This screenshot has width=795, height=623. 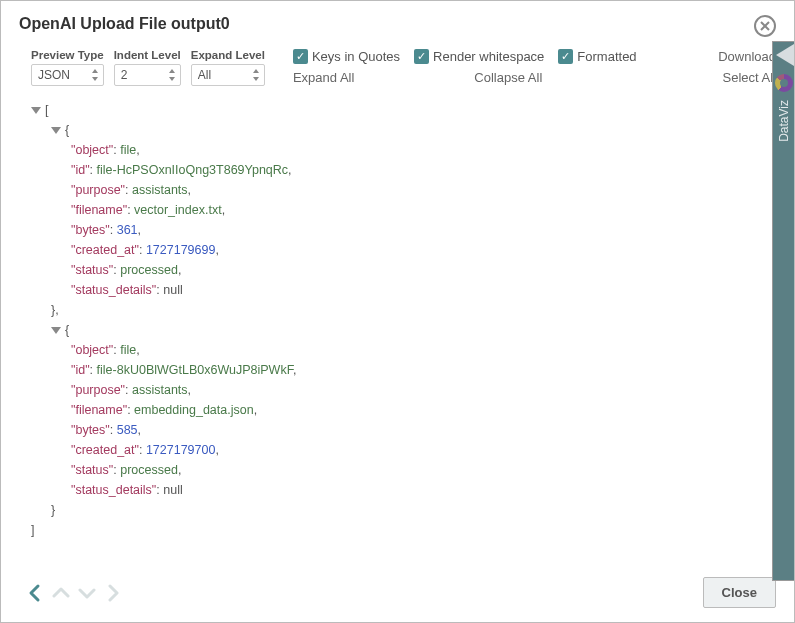 I want to click on options-group: ✓ Keys in Quotes ✓ Render whitespace ✓ F…, so click(x=500, y=67).